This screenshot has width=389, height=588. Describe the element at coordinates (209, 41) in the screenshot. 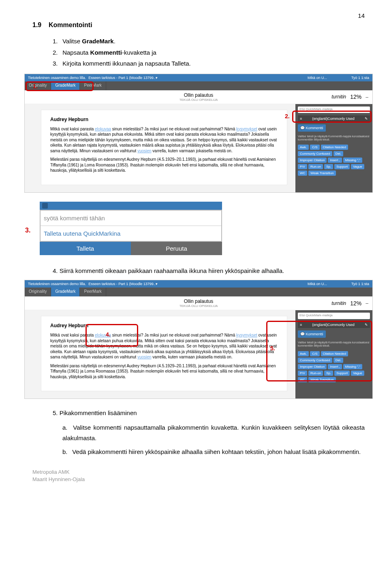

I see `step-1: 1. Valitse GradeMark.` at that location.